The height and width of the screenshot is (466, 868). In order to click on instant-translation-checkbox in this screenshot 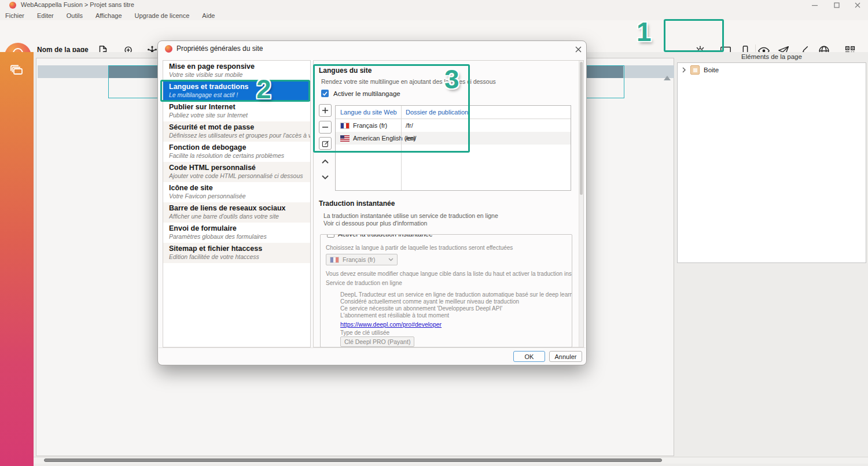, I will do `click(331, 236)`.